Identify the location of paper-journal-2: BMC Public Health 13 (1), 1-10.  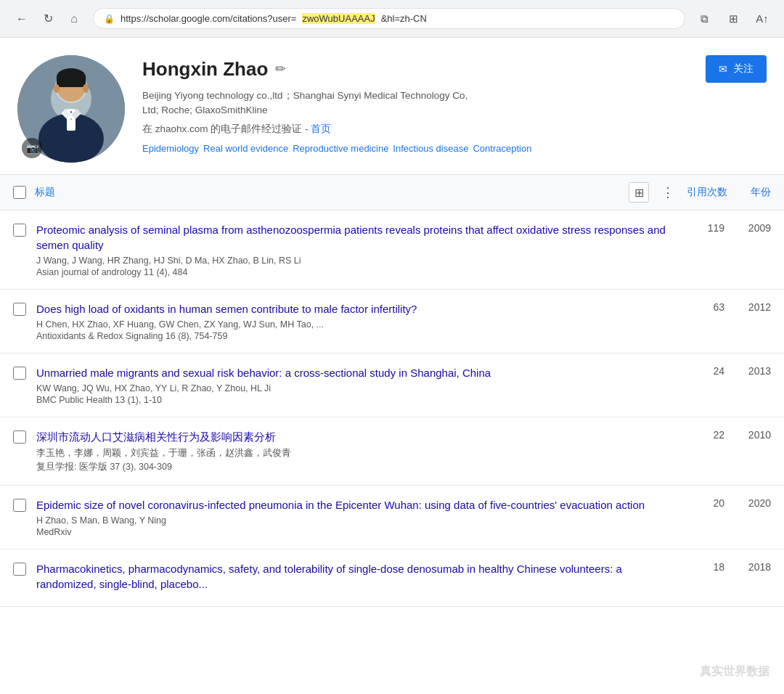
(354, 400).